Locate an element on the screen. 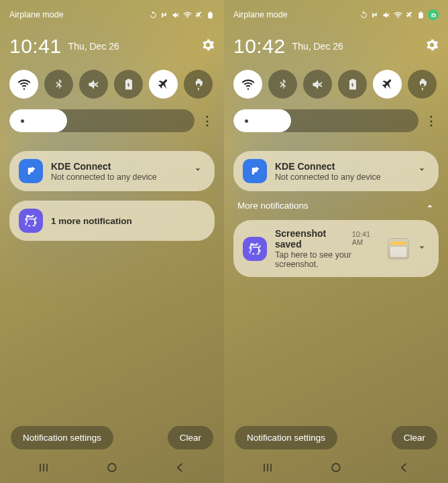 This screenshot has height=483, width=448. system-navbar is located at coordinates (336, 470).